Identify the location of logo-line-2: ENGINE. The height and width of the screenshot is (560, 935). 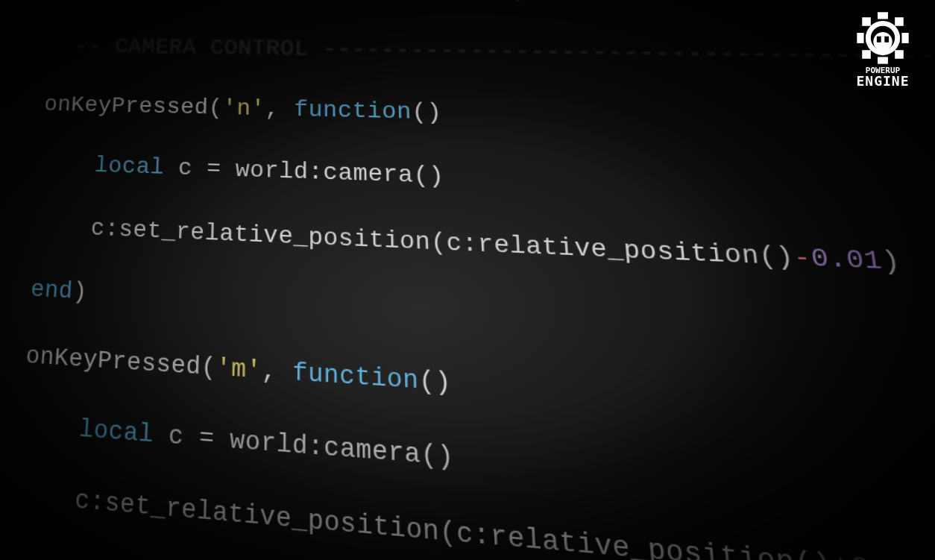
(883, 81).